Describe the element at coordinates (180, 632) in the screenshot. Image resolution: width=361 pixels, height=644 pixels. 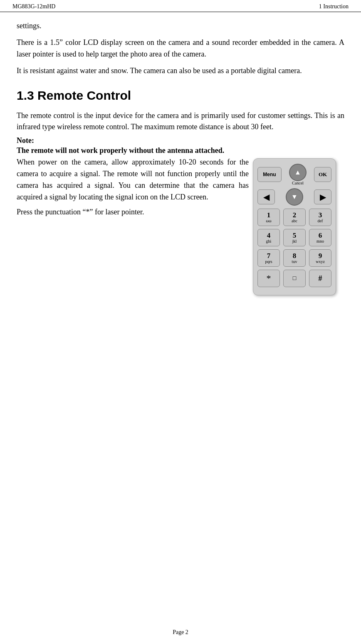
I see `page-number: Page 2` at that location.